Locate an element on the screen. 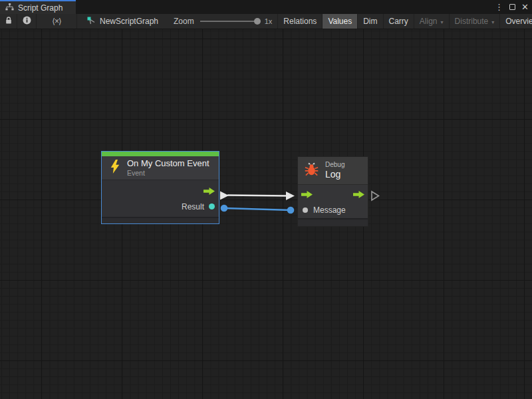 This screenshot has height=399, width=532. dim-button: Dim is located at coordinates (370, 21).